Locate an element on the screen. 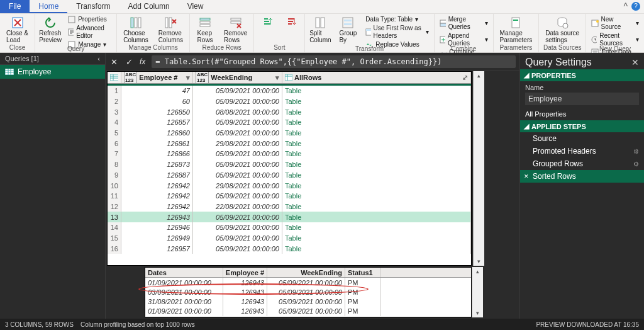  all-properties-link: All Properties is located at coordinates (582, 114).